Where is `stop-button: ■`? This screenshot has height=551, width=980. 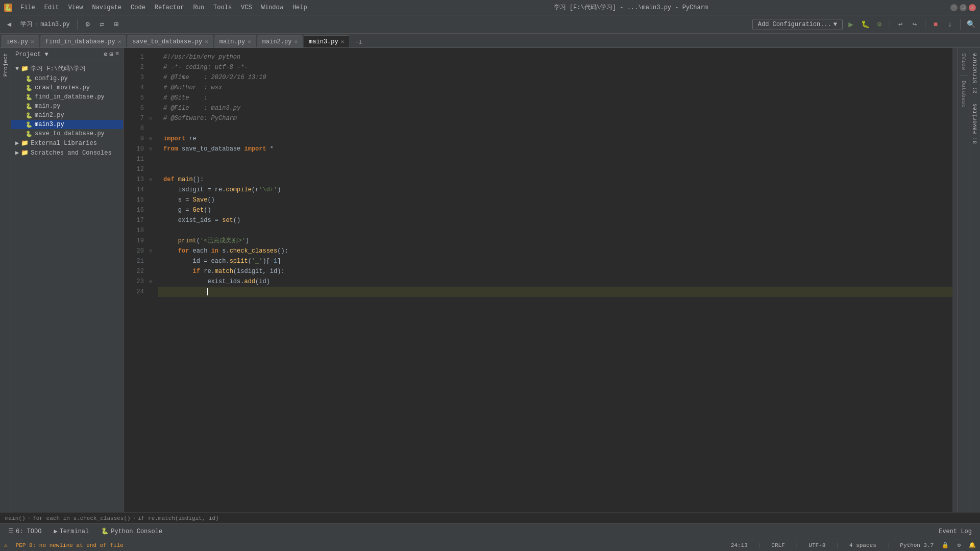 stop-button: ■ is located at coordinates (936, 24).